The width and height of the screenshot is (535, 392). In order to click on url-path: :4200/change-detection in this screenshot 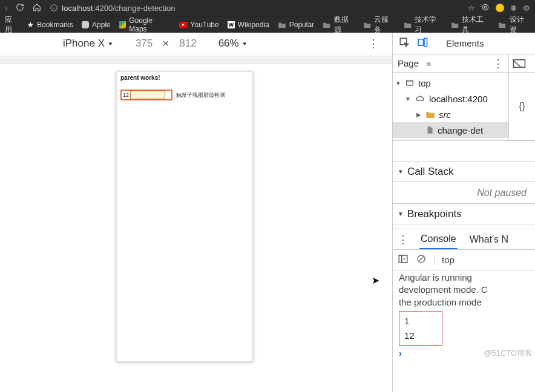, I will do `click(134, 8)`.